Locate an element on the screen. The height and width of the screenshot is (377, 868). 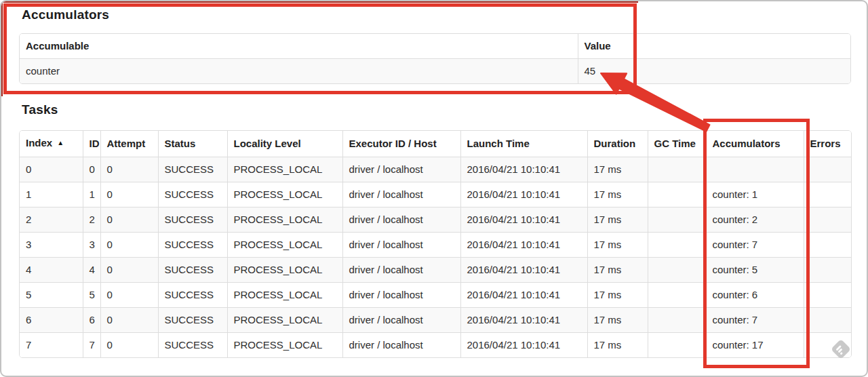
status-column-header: Status is located at coordinates (193, 144).